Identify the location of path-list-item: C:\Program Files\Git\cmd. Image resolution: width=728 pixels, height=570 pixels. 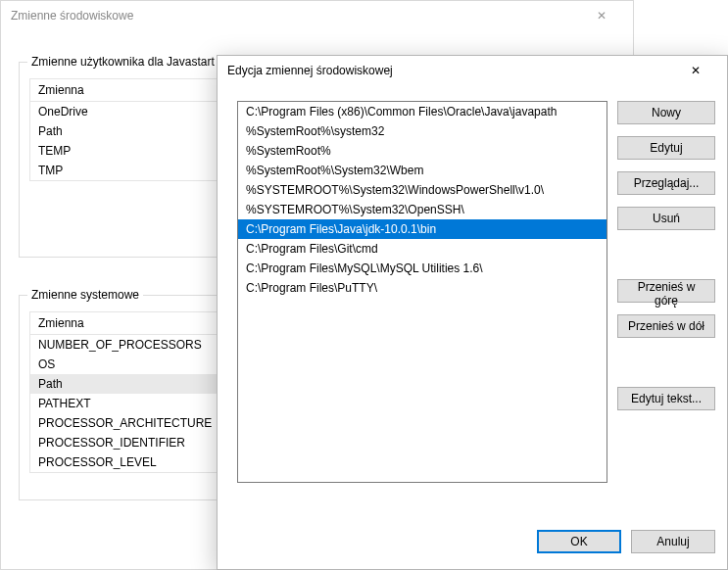
(422, 249).